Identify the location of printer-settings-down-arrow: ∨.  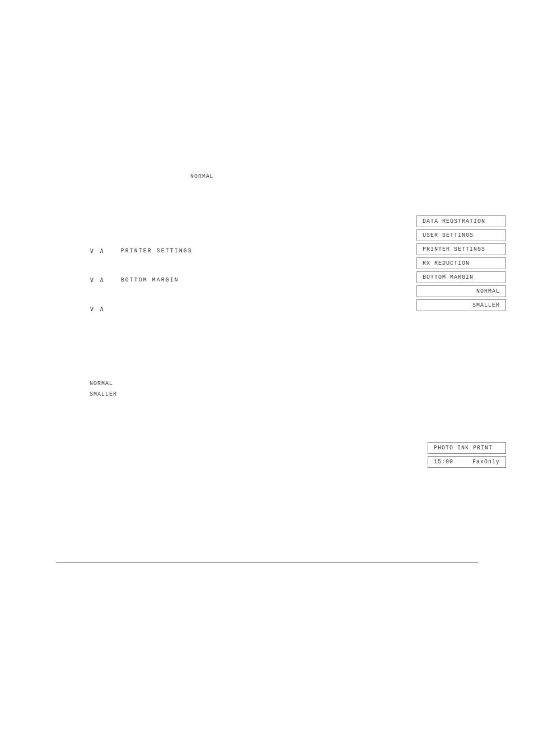
(92, 251).